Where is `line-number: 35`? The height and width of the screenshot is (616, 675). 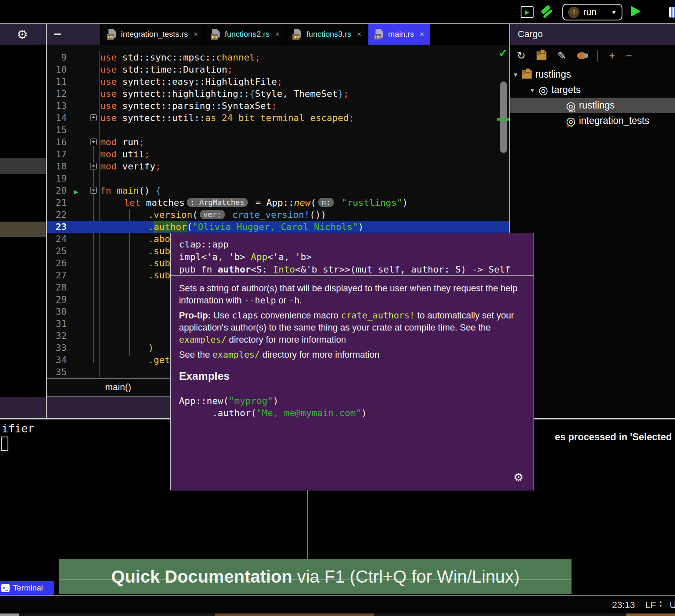
line-number: 35 is located at coordinates (57, 372).